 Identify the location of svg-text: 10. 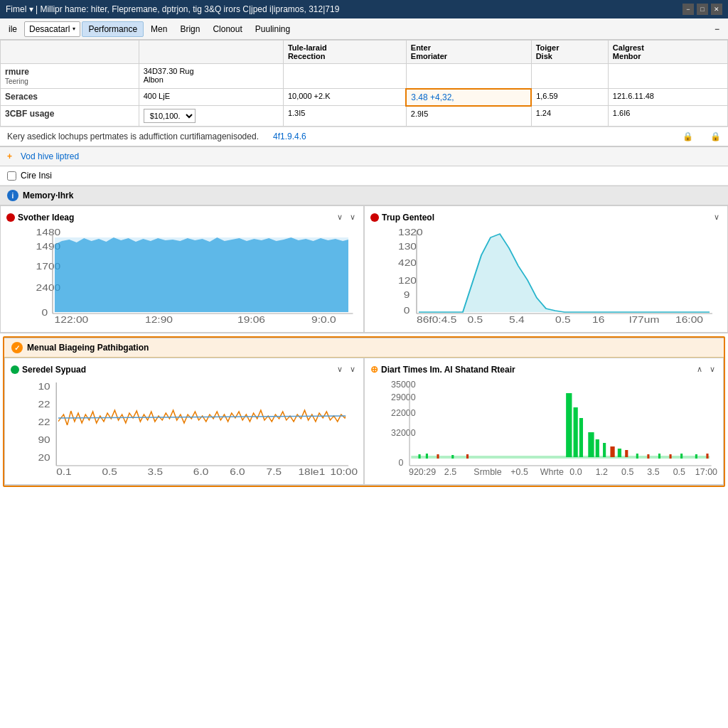
(44, 387).